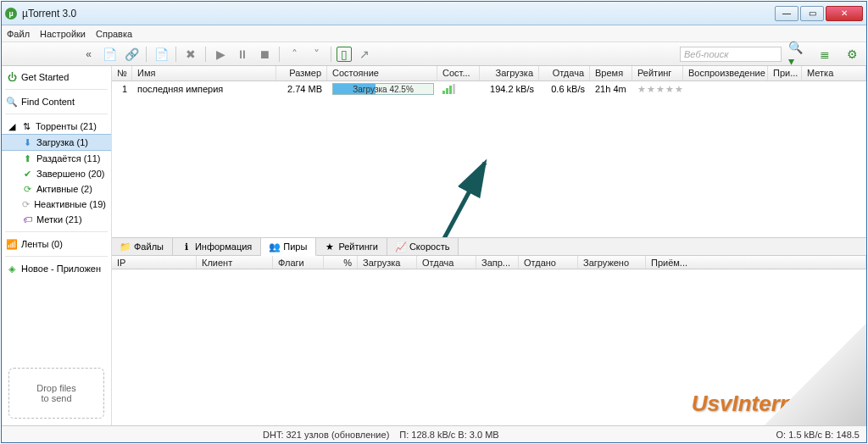  I want to click on dcol-in: Приём..., so click(756, 263).